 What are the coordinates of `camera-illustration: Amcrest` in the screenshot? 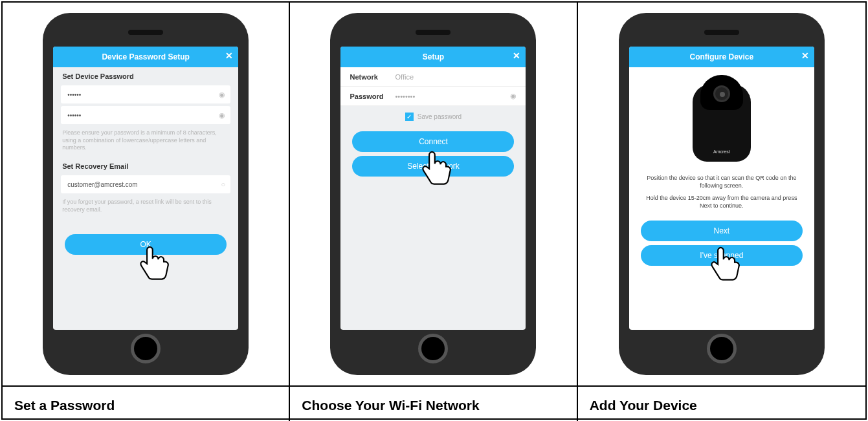 It's located at (722, 120).